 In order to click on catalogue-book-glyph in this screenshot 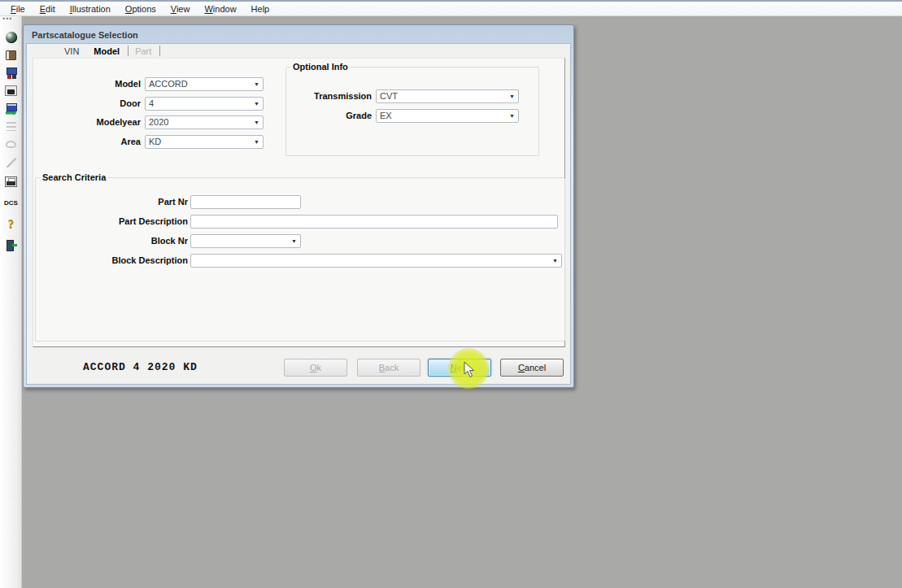, I will do `click(11, 55)`.